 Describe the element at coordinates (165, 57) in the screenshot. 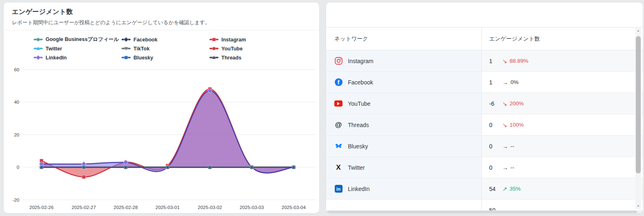

I see `legend-item-bluesky: Bluesky` at that location.